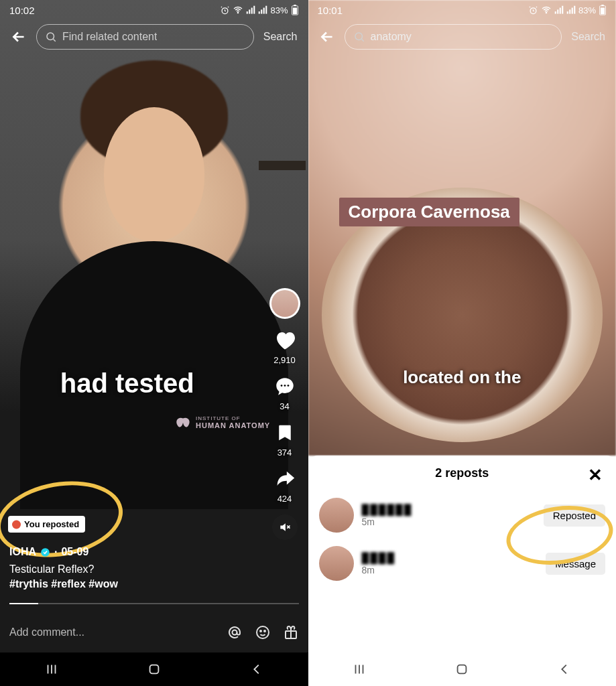  What do you see at coordinates (235, 632) in the screenshot?
I see `mention-icon` at bounding box center [235, 632].